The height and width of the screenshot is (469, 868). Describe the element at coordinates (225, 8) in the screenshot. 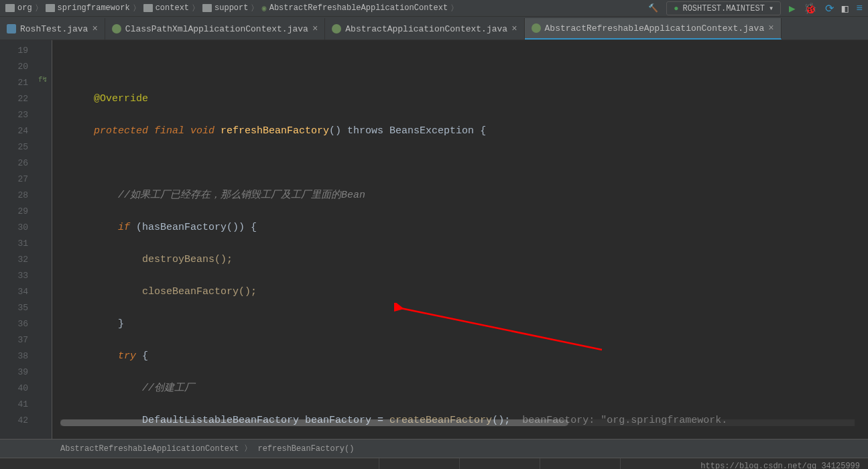

I see `breadcrumb-item: support` at that location.